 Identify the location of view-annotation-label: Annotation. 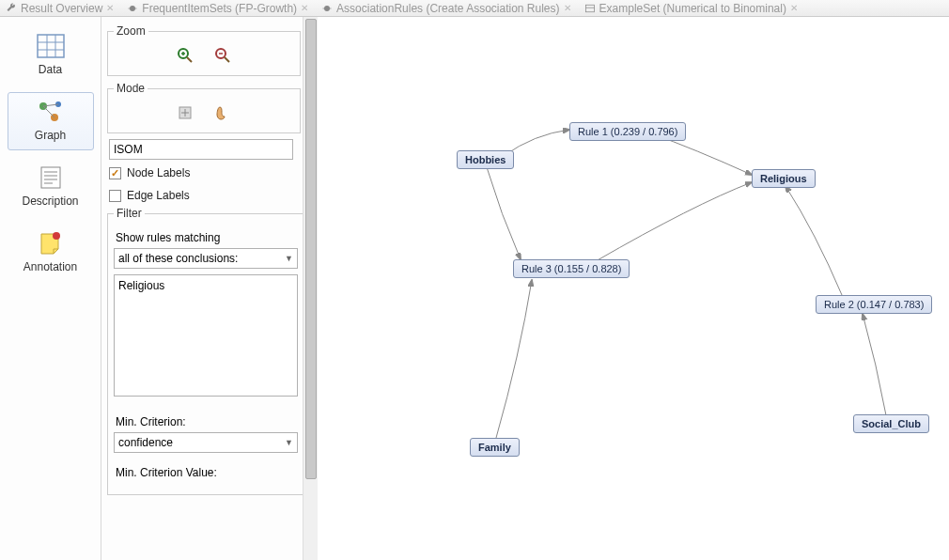
(51, 267).